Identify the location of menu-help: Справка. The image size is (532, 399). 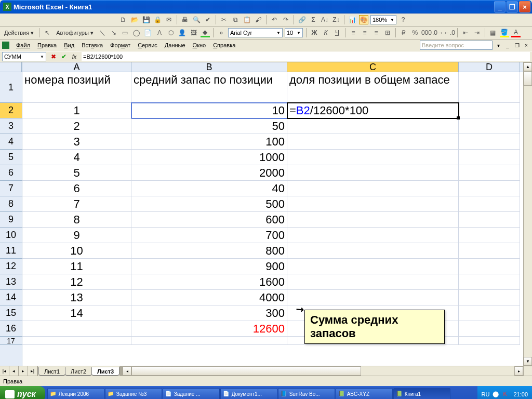
(224, 45).